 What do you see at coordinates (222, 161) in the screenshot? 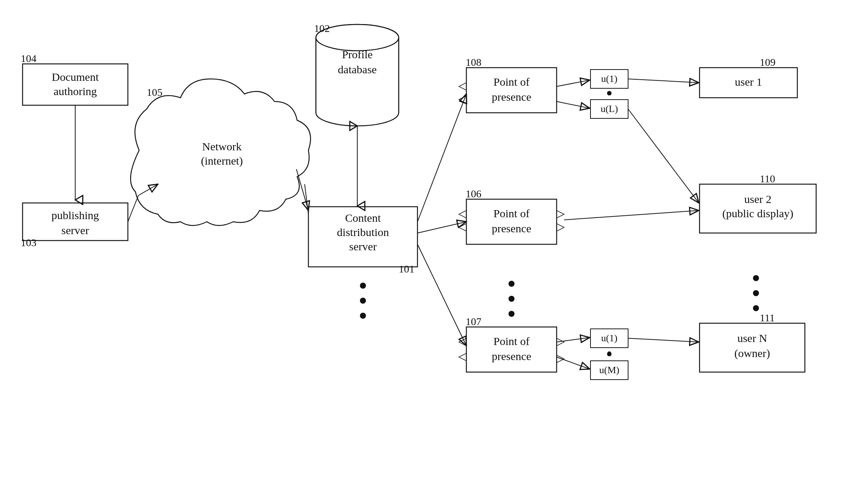
I see `network-label-2: (internet)` at bounding box center [222, 161].